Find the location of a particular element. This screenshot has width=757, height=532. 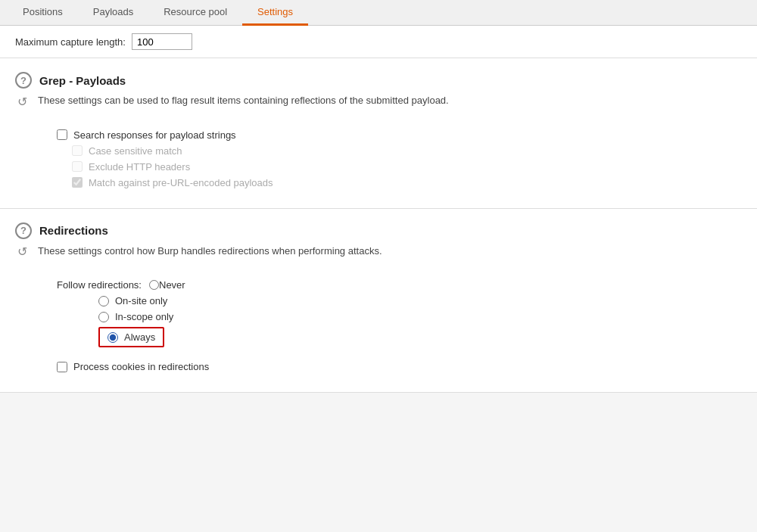

match-pre-url-checkbox is located at coordinates (77, 182).